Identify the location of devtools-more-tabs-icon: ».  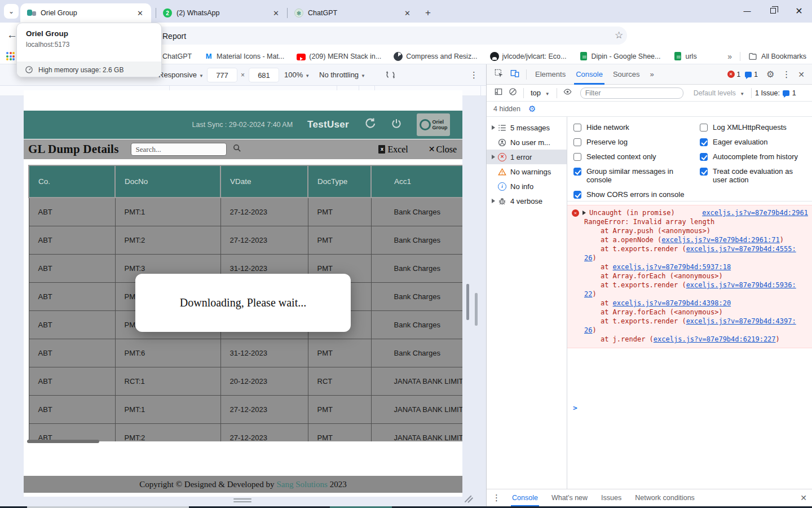
(652, 75).